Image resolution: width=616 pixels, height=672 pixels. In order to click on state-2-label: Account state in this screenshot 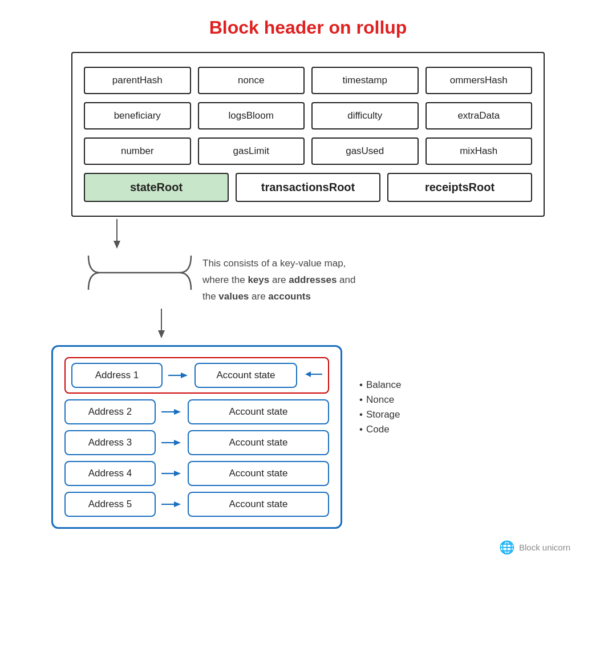, I will do `click(258, 412)`.